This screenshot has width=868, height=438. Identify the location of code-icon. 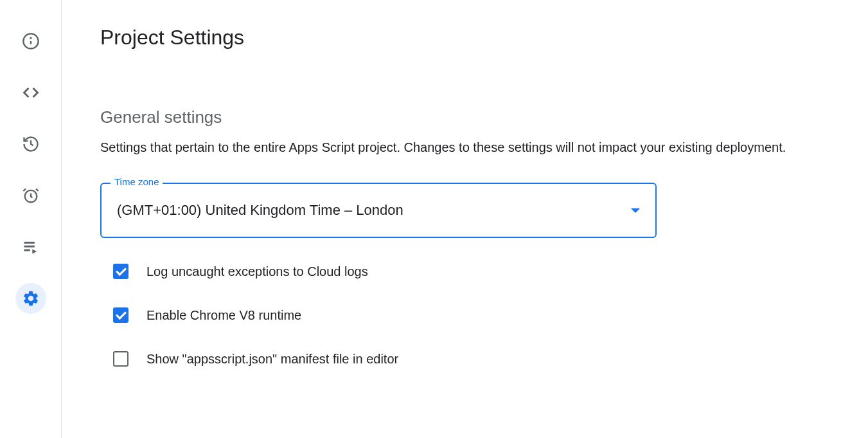
(31, 93).